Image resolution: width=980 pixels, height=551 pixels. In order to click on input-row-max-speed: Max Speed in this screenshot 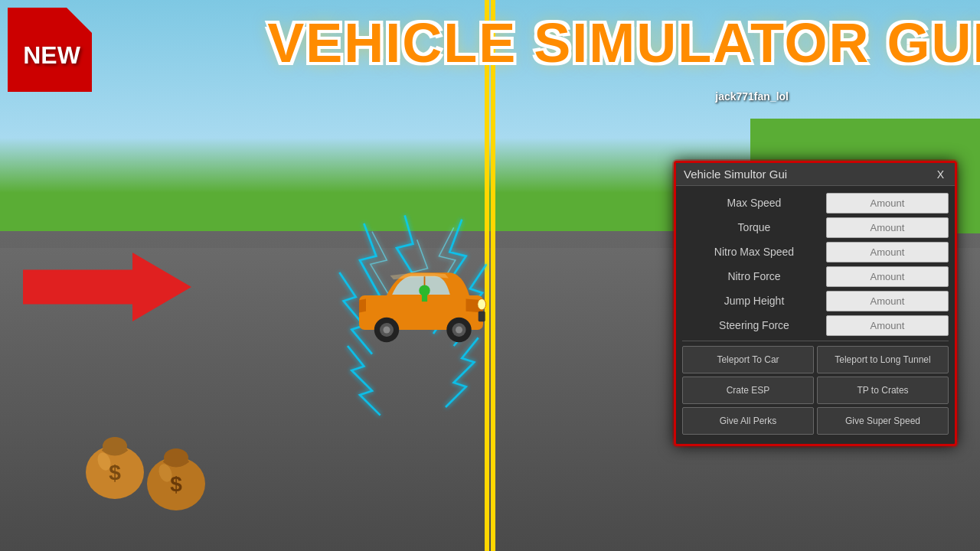, I will do `click(815, 203)`.